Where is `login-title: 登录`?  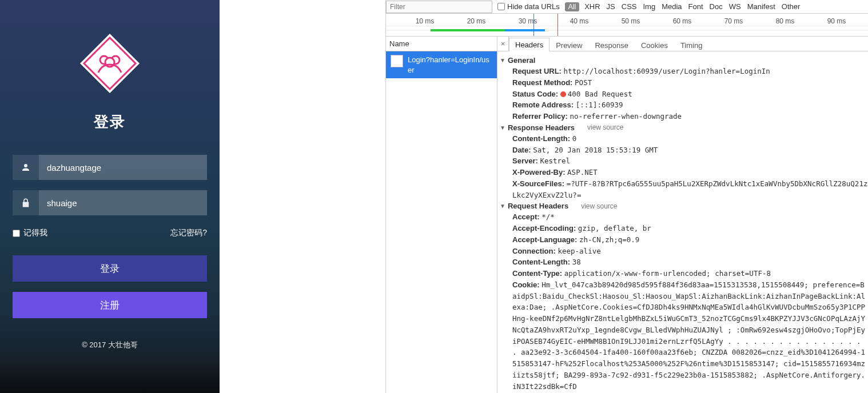
login-title: 登录 is located at coordinates (110, 122).